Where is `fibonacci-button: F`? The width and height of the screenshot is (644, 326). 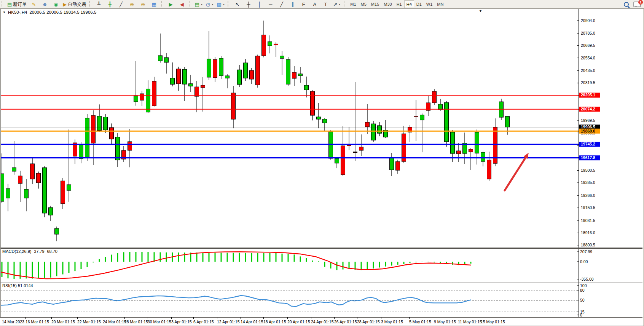 fibonacci-button: F is located at coordinates (304, 4).